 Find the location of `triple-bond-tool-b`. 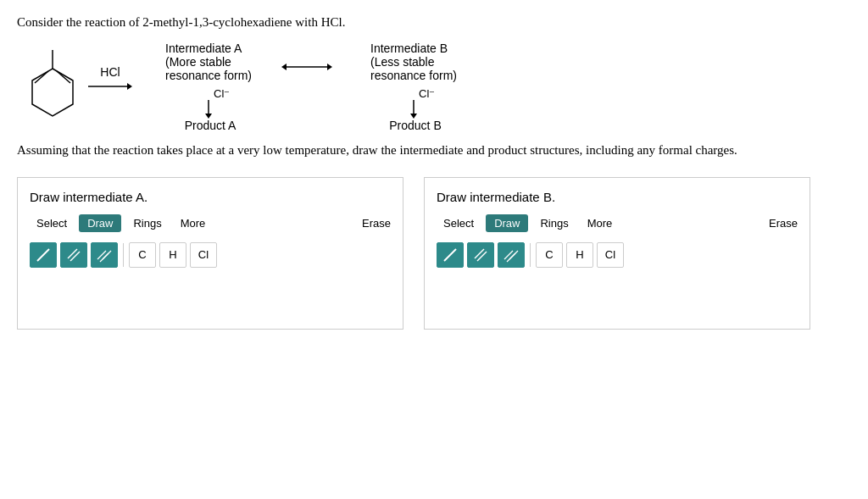

triple-bond-tool-b is located at coordinates (511, 255).